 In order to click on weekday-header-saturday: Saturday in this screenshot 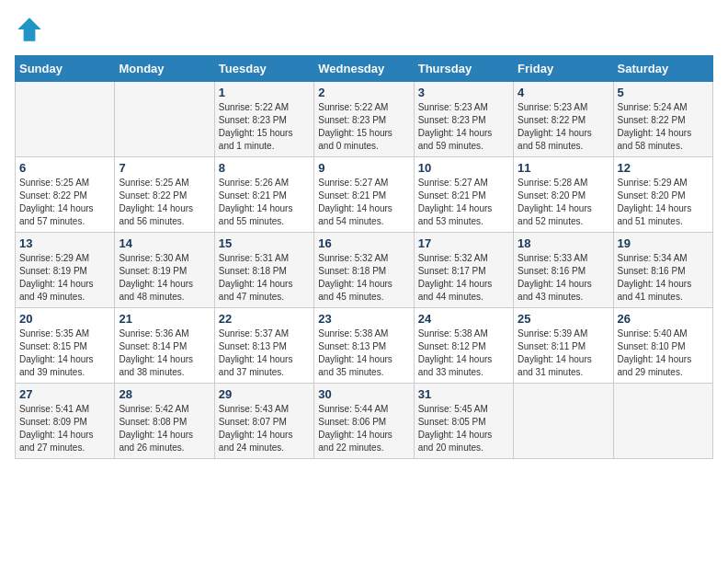, I will do `click(663, 69)`.